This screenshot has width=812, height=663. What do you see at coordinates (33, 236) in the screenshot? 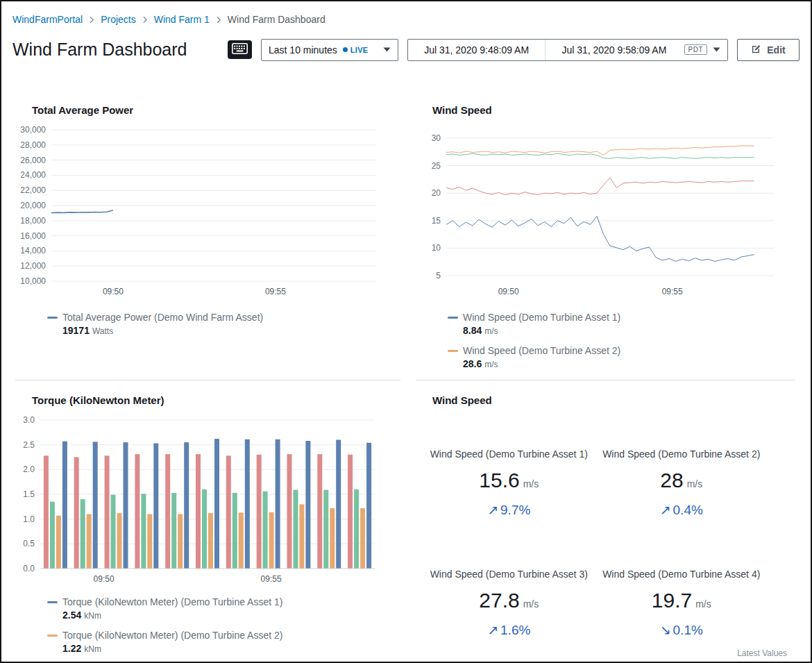
I see `svg-text: 16,000` at bounding box center [33, 236].